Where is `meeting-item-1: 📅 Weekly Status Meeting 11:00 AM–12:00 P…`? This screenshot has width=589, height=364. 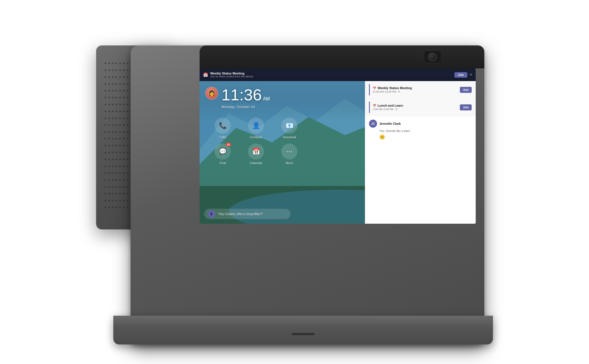 meeting-item-1: 📅 Weekly Status Meeting 11:00 AM–12:00 P… is located at coordinates (420, 90).